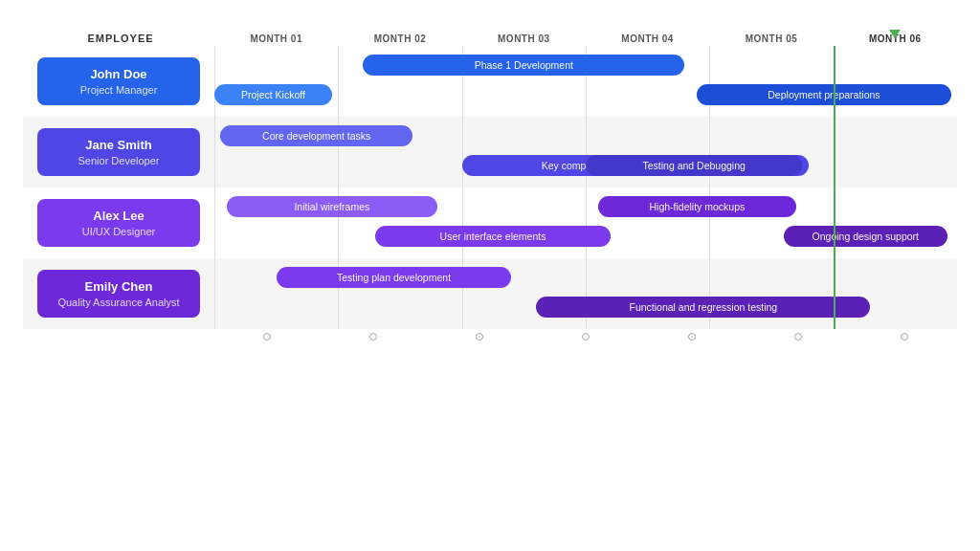 The width and height of the screenshot is (980, 551). What do you see at coordinates (490, 152) in the screenshot?
I see `gantt-row-jane-smith: Jane SmithSenior DeveloperCore developme…` at bounding box center [490, 152].